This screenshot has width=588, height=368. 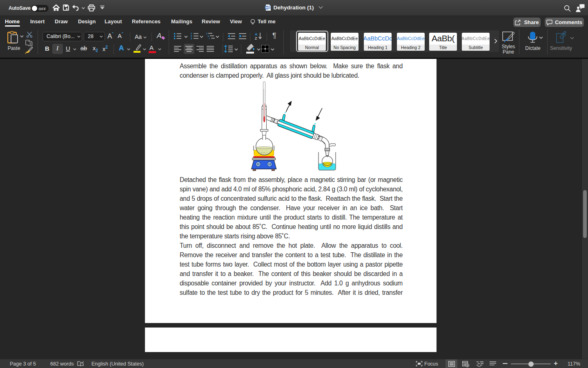 What do you see at coordinates (270, 164) in the screenshot?
I see `svg-text: 12` at bounding box center [270, 164].